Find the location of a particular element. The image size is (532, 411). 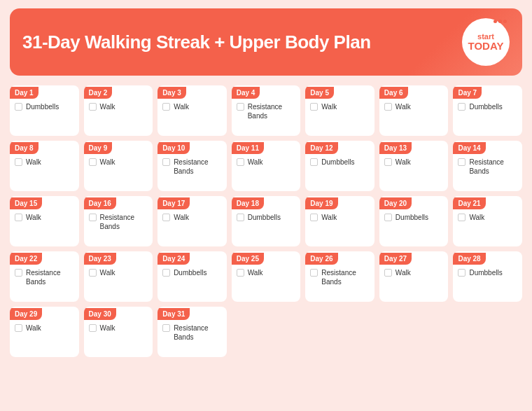

day-card: Day 22Resistance Bands is located at coordinates (45, 277).